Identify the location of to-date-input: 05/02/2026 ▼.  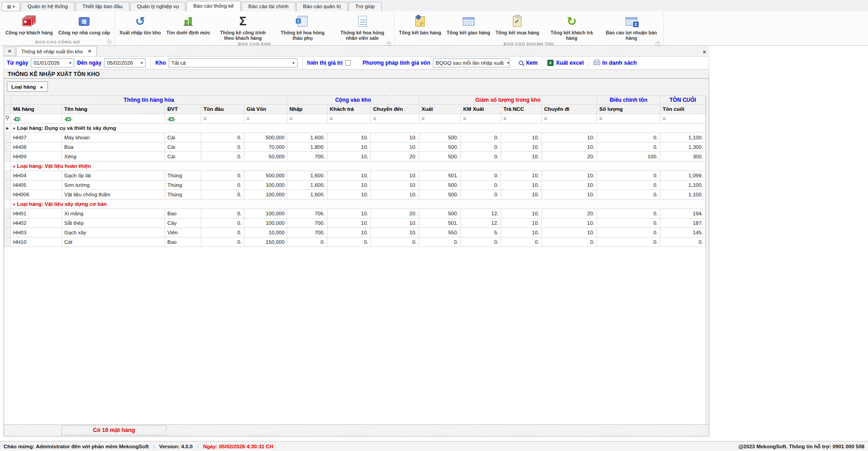
(125, 63).